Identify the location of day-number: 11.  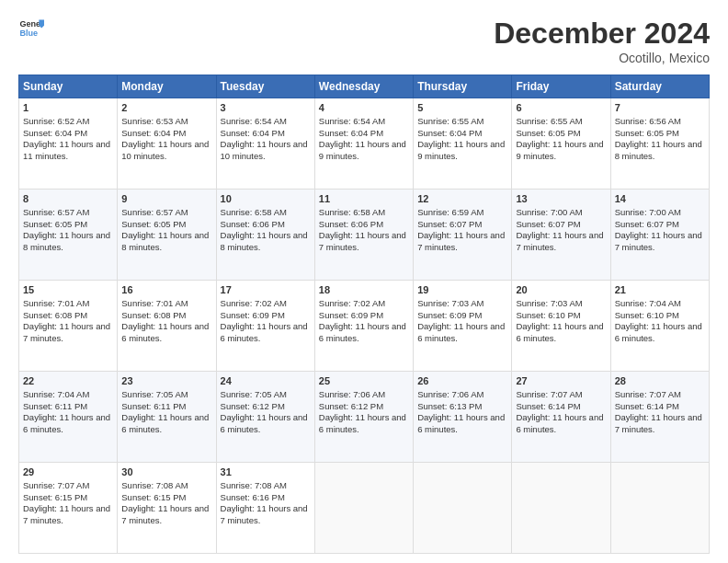
(364, 199).